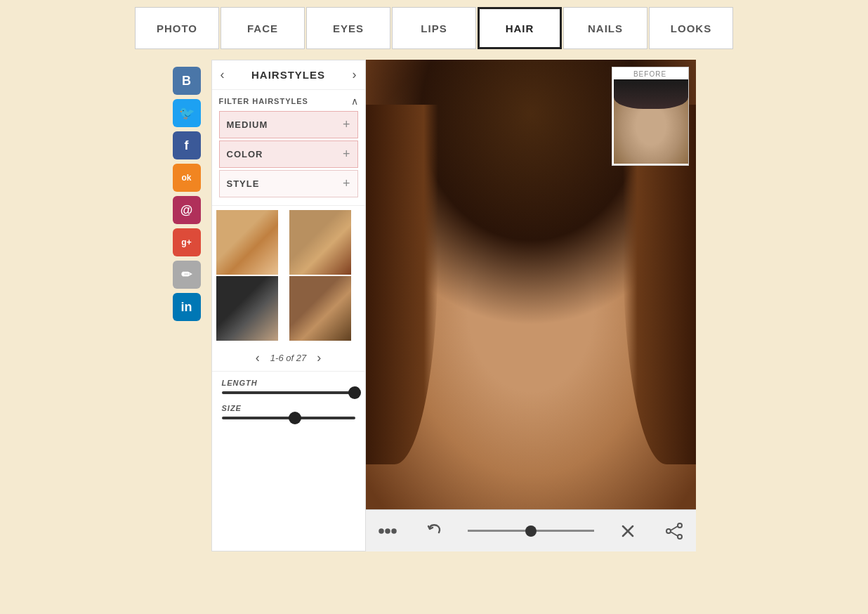 The image size is (868, 614). What do you see at coordinates (434, 531) in the screenshot?
I see `undo-icon` at bounding box center [434, 531].